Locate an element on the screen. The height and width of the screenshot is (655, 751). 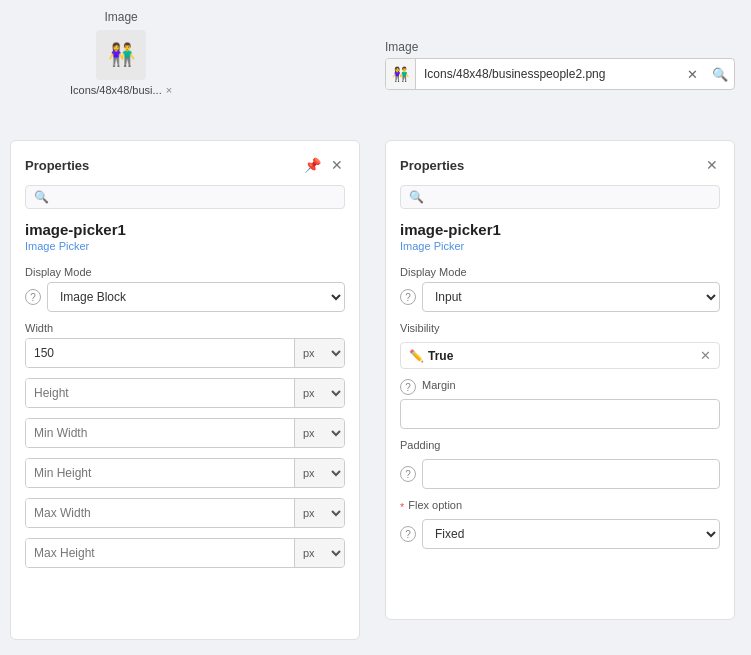
right-margin-label-row: ? Margin is located at coordinates (560, 387).